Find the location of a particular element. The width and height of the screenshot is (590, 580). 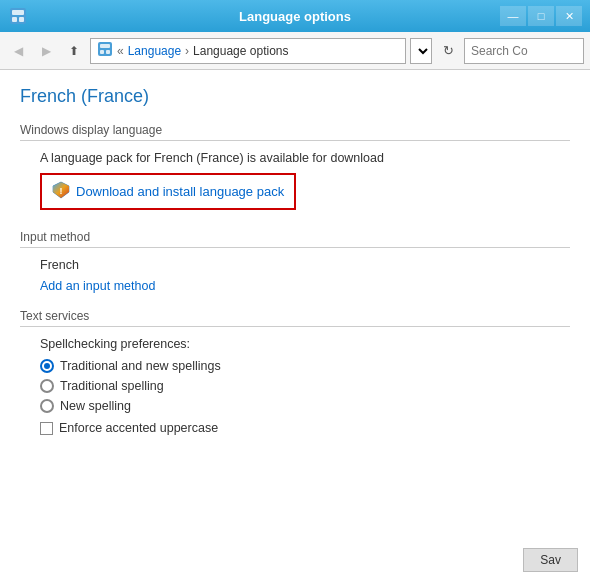

address-dropdown is located at coordinates (421, 51).